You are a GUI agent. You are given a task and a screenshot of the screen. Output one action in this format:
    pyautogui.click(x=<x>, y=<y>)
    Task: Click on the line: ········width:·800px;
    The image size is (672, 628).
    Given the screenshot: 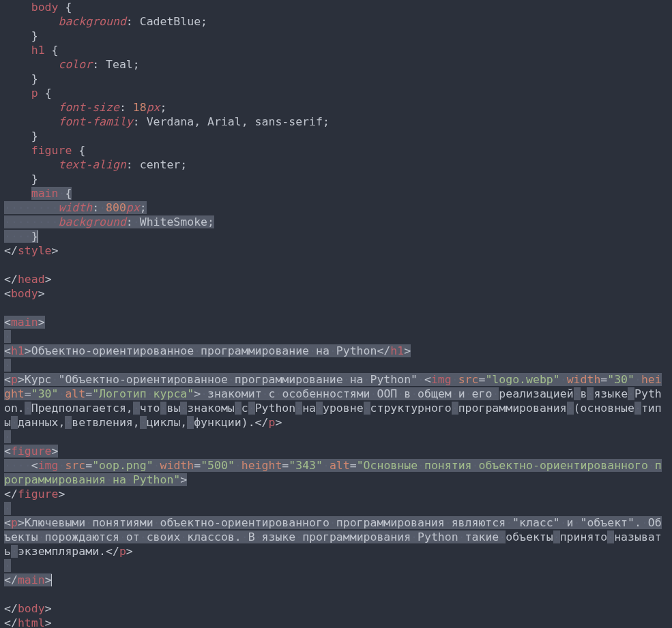 What is the action you would take?
    pyautogui.click(x=75, y=207)
    